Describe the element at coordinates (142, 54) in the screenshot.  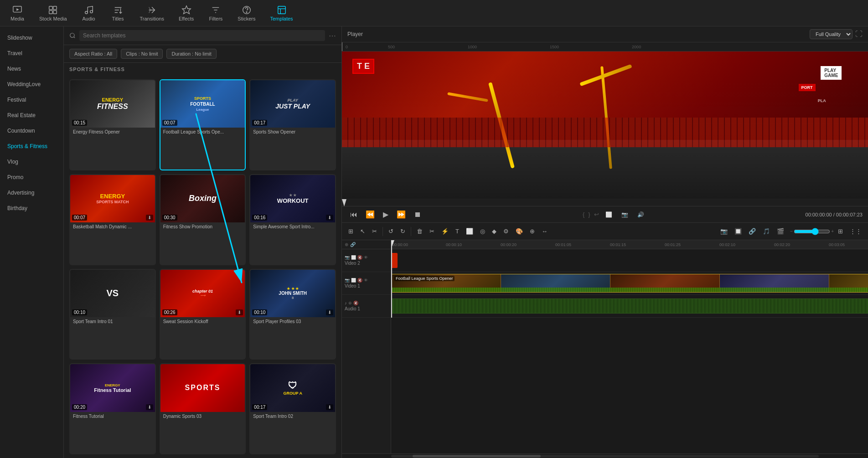
I see `clips-filter: Clips : No limit` at that location.